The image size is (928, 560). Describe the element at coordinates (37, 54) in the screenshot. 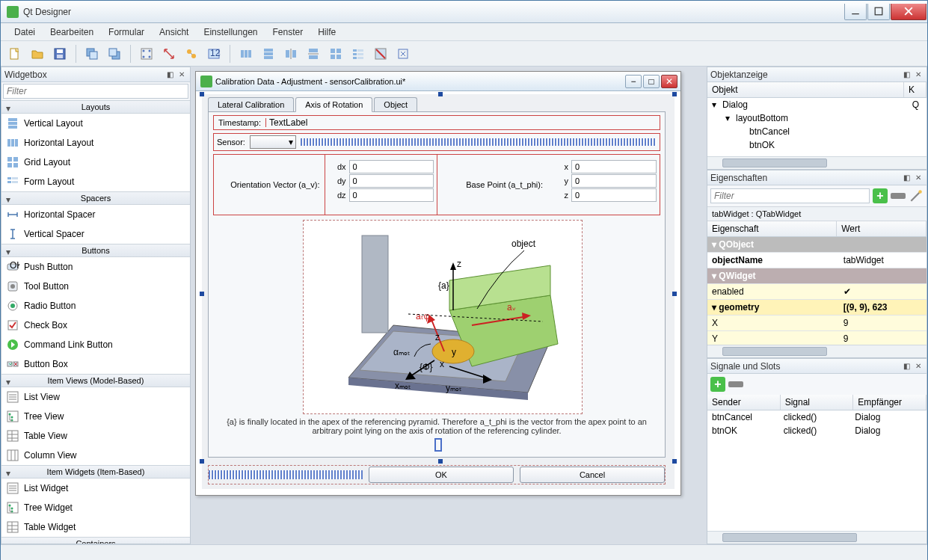

I see `open-button` at that location.